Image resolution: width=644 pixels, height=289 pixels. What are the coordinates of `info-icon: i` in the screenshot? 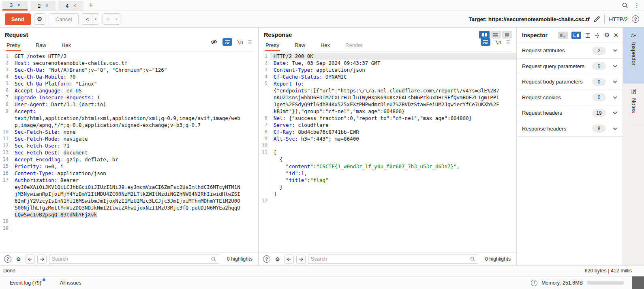 It's located at (534, 283).